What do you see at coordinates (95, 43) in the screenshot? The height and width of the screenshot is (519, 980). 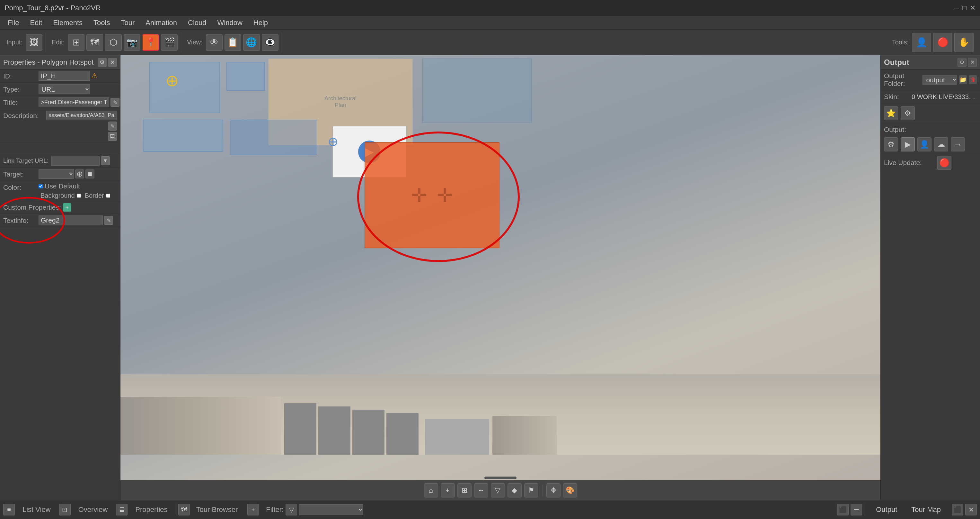 I see `edit-icon-2: 🗺` at bounding box center [95, 43].